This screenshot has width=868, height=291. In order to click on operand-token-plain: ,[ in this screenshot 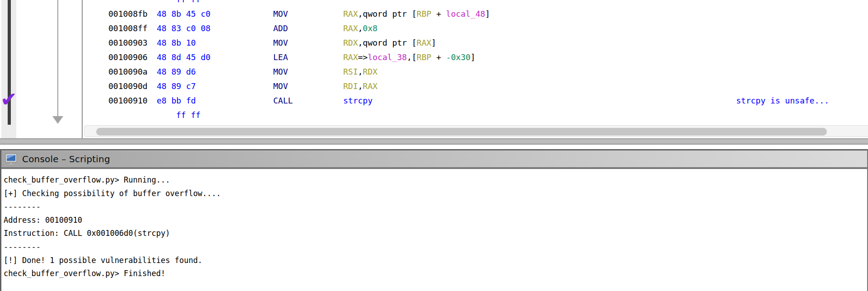, I will do `click(412, 57)`.